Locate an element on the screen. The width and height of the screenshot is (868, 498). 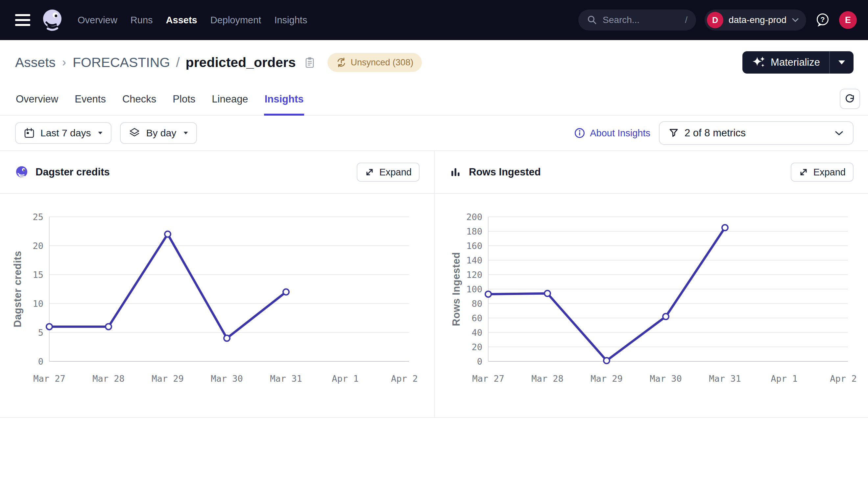
help-button: ? is located at coordinates (822, 20).